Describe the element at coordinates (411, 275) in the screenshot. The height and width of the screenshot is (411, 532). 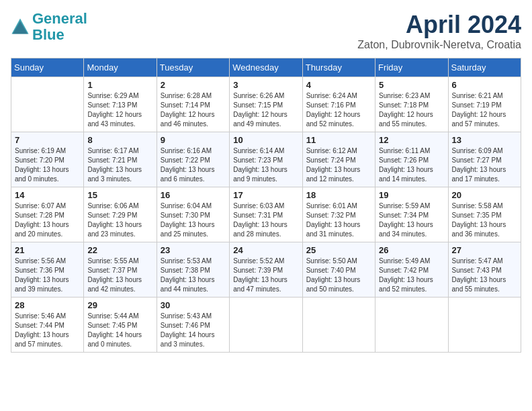
I see `day-info: Sunrise: 5:49 AM Sunset: 7:42 PM Dayligh…` at that location.